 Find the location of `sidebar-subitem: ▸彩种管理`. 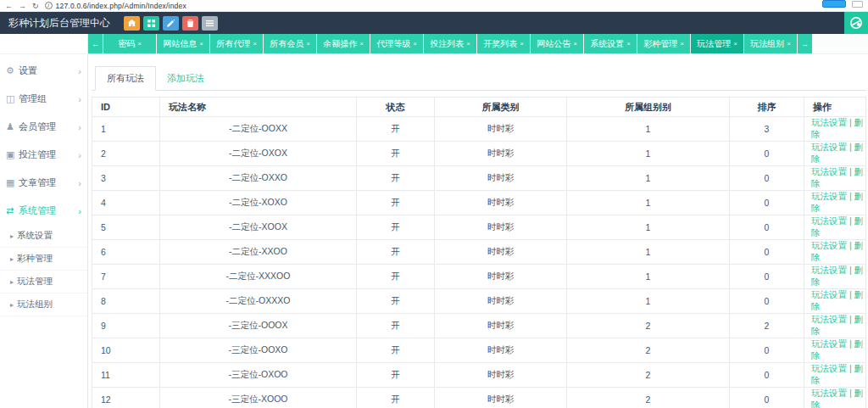

sidebar-subitem: ▸彩种管理 is located at coordinates (44, 260).